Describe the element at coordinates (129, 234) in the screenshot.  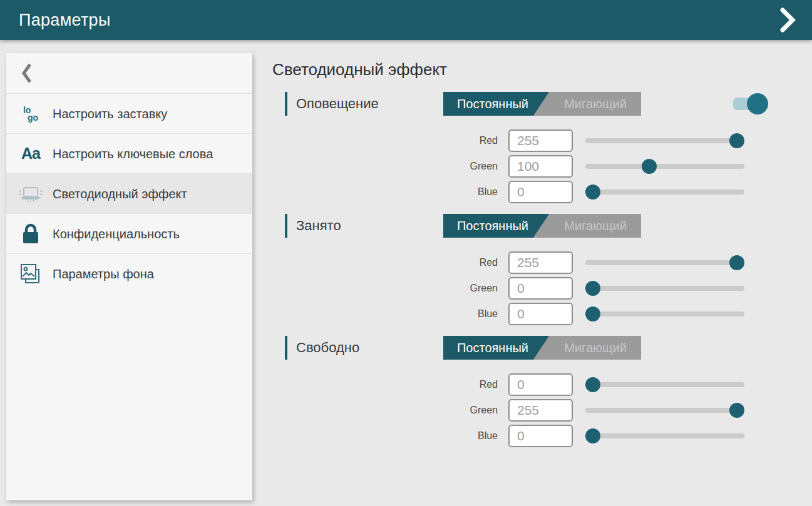
I see `sidebar-item-privacy: Конфиденциальность` at that location.